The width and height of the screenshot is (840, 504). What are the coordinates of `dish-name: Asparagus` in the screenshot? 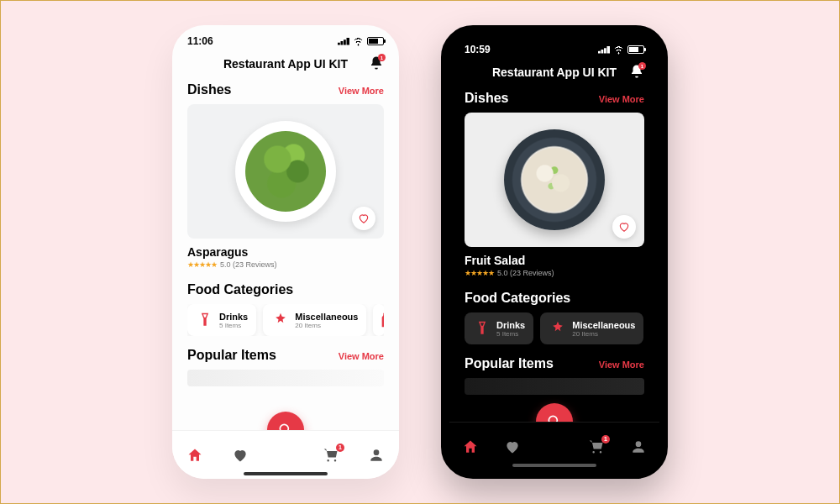 It's located at (286, 252).